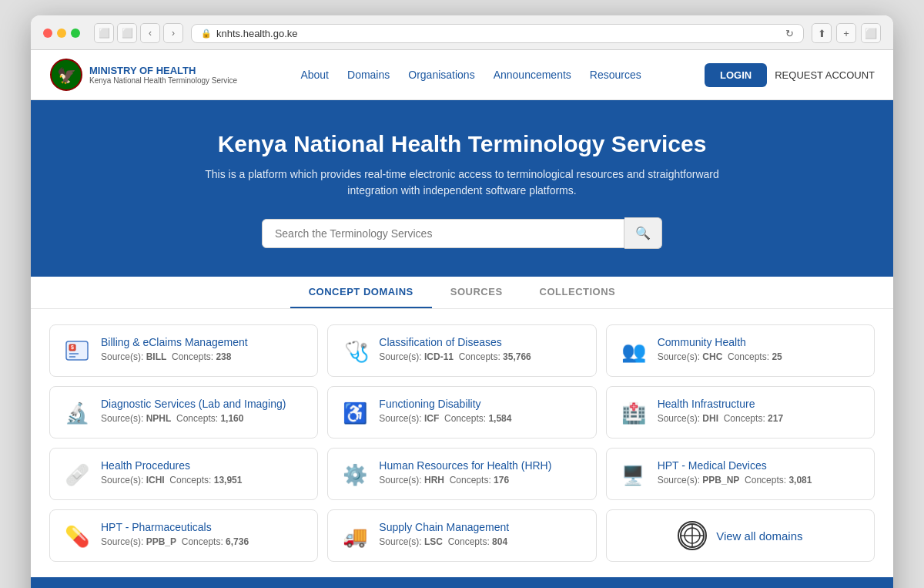  Describe the element at coordinates (616, 75) in the screenshot. I see `nav-resources: Resources` at that location.